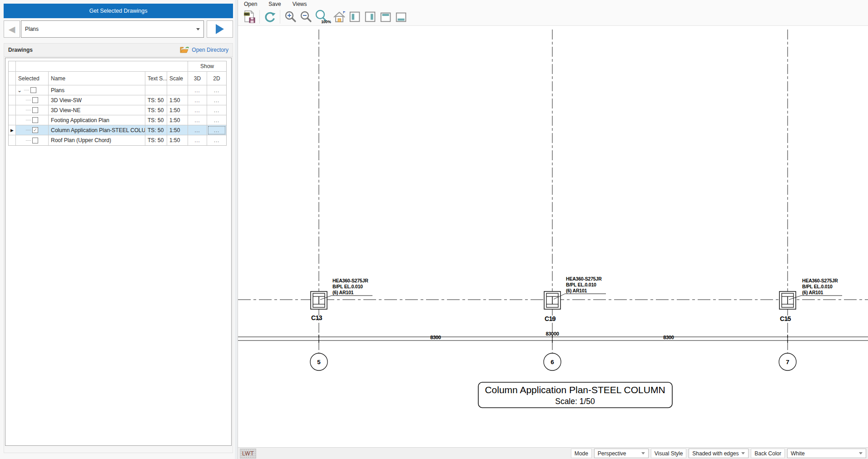 This screenshot has width=868, height=459. What do you see at coordinates (97, 90) in the screenshot?
I see `name-cell: Plans` at bounding box center [97, 90].